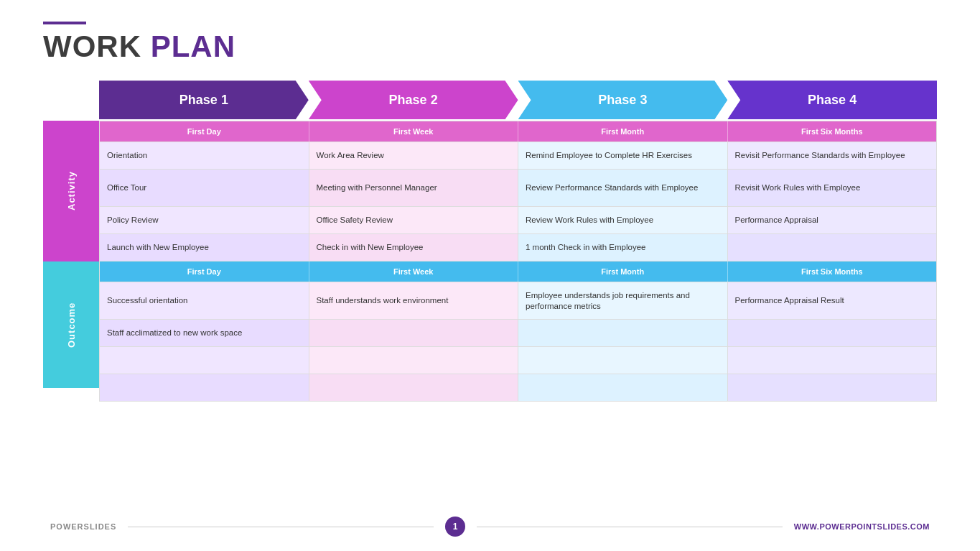 The height and width of the screenshot is (551, 980). Describe the element at coordinates (490, 47) in the screenshot. I see `page-title: WORK PLAN` at that location.